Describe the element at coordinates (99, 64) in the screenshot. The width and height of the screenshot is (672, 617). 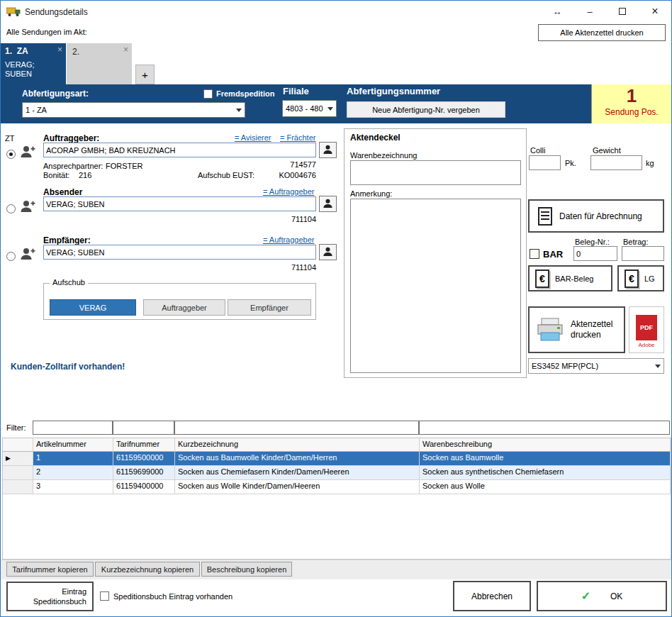
I see `tab-sendung-2: 2. ×` at that location.